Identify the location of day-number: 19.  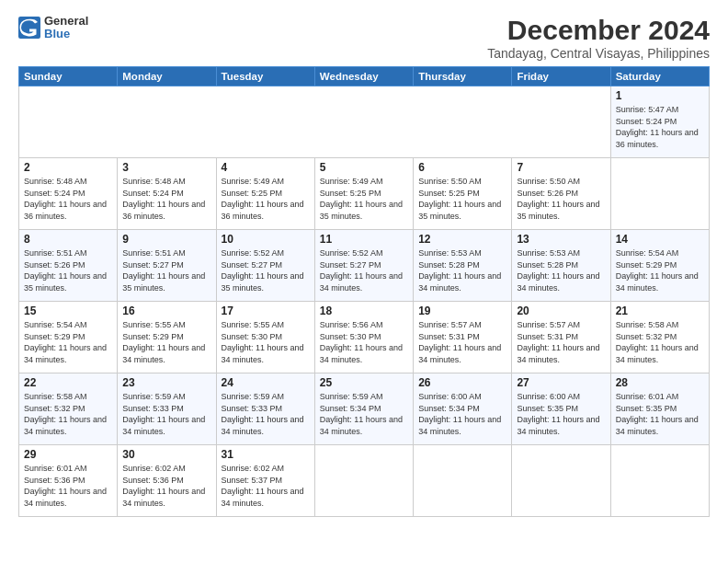
(462, 311).